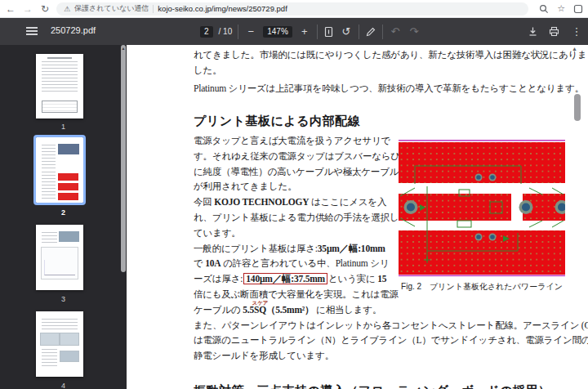 This screenshot has height=389, width=588. What do you see at coordinates (390, 358) in the screenshot?
I see `body-line: 静電シールドを形成しています。` at bounding box center [390, 358].